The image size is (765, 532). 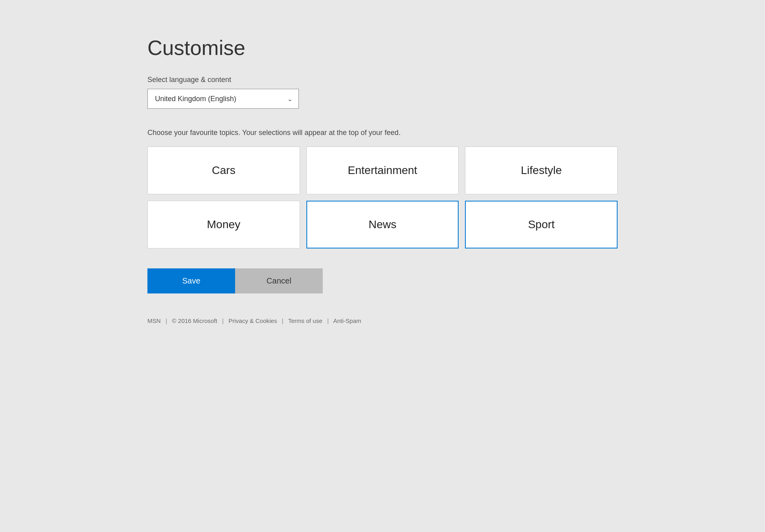 I want to click on language-section-label: Select language & content, so click(x=382, y=80).